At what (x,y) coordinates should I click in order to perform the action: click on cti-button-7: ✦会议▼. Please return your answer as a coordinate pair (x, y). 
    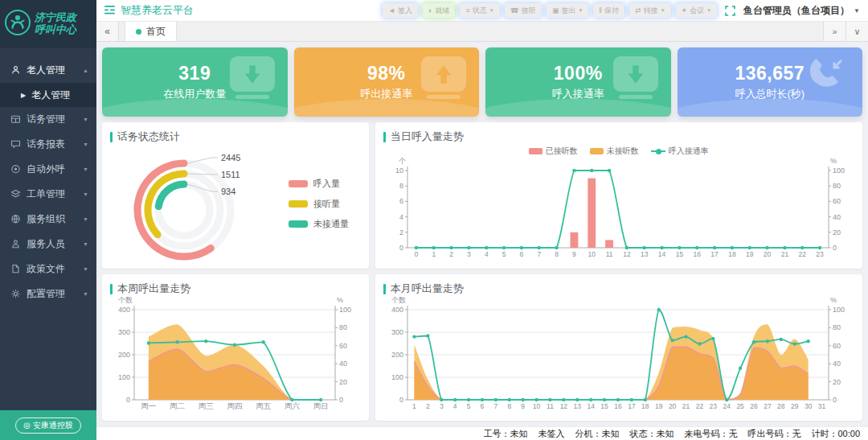
    Looking at the image, I should click on (697, 10).